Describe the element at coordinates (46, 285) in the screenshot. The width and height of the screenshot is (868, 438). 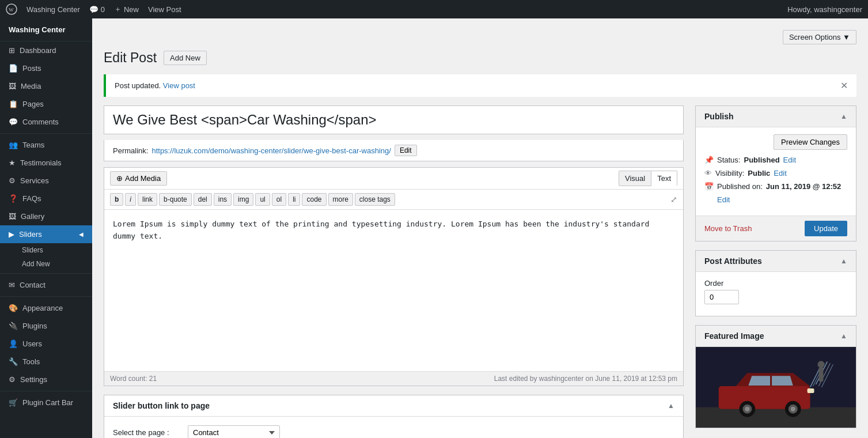
I see `sidebar-item-contact: ✉ Contact` at that location.